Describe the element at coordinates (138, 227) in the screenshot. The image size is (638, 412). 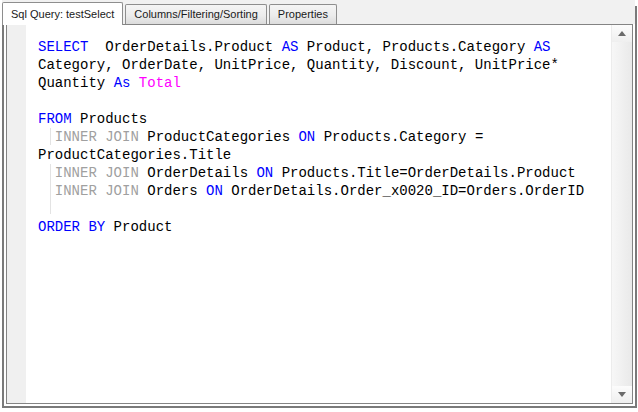
I see `token-plain: Product` at that location.